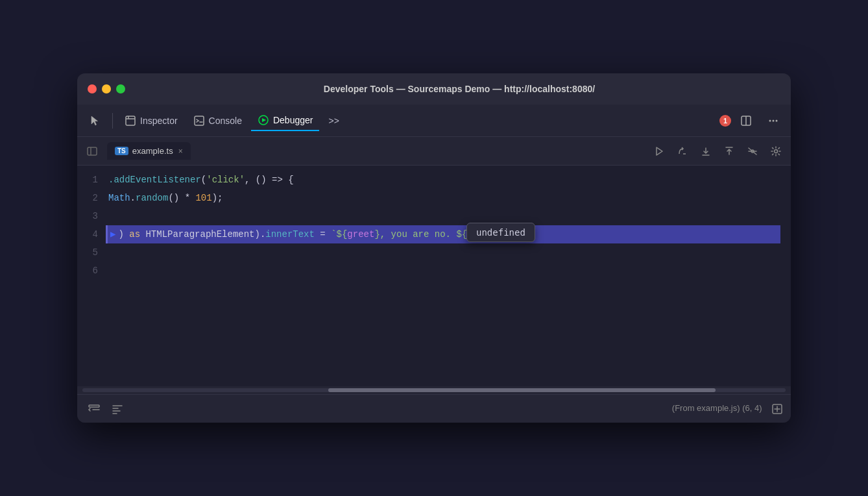 The image size is (868, 496). Describe the element at coordinates (682, 151) in the screenshot. I see `step-over-icon` at that location.